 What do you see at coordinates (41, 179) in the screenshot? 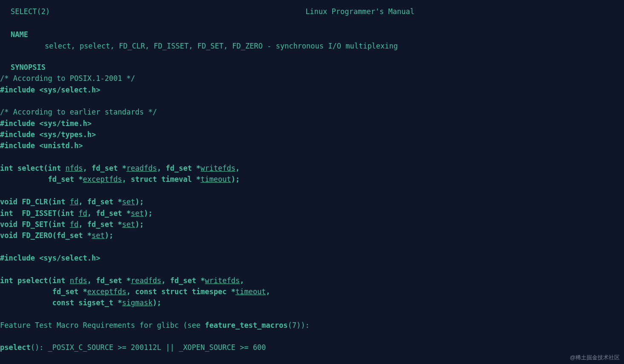
I see `syn-select-2a: fd_set *` at bounding box center [41, 179].